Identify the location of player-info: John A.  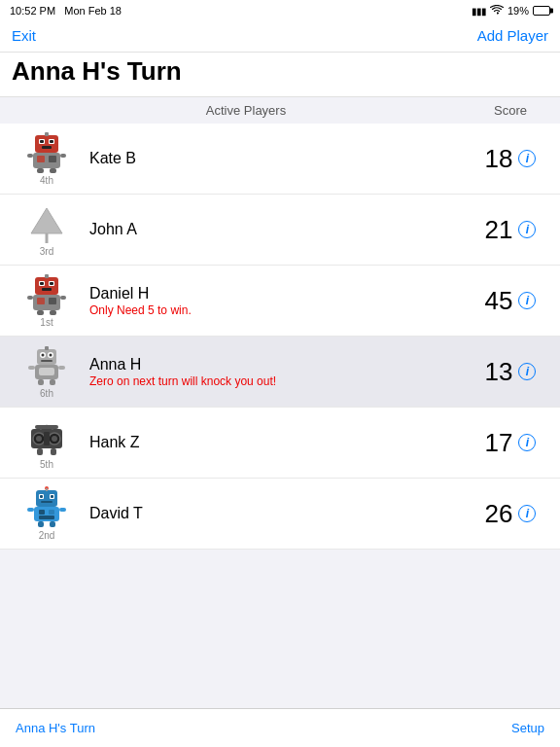
(281, 230).